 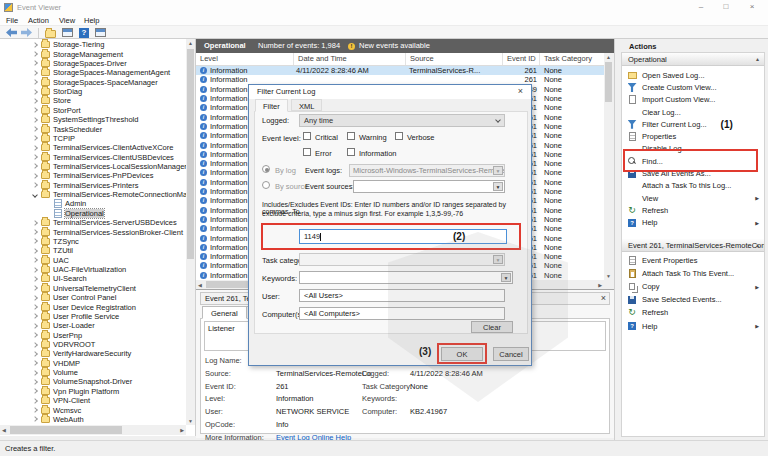 What do you see at coordinates (93, 110) in the screenshot?
I see `tree-item-storport: StorPort` at bounding box center [93, 110].